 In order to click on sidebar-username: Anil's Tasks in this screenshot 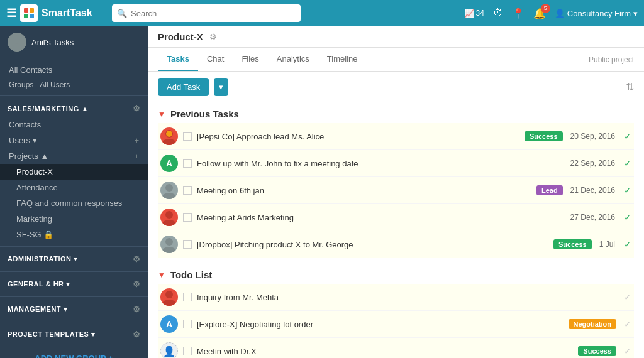, I will do `click(53, 43)`.